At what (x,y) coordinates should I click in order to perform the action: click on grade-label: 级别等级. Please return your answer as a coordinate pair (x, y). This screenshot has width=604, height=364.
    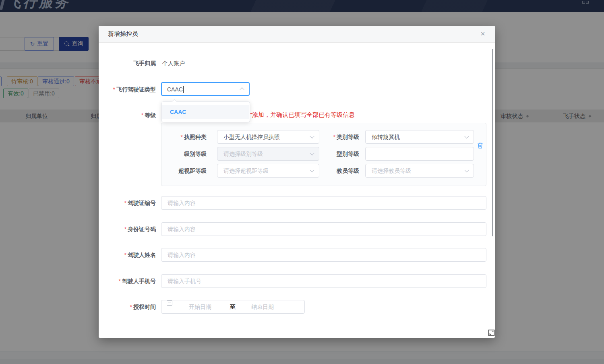
    Looking at the image, I should click on (186, 154).